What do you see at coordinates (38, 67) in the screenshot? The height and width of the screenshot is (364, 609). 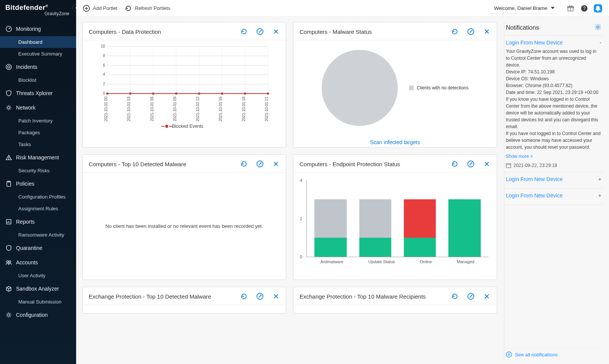 I see `nav-section-incidents: Incidents` at bounding box center [38, 67].